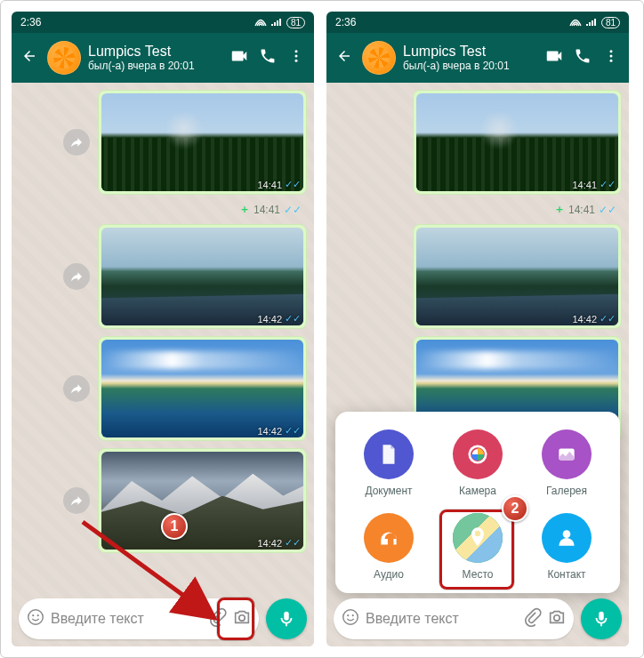 Image resolution: width=644 pixels, height=658 pixels. Describe the element at coordinates (567, 547) in the screenshot. I see `attach-contact: Контакт` at that location.